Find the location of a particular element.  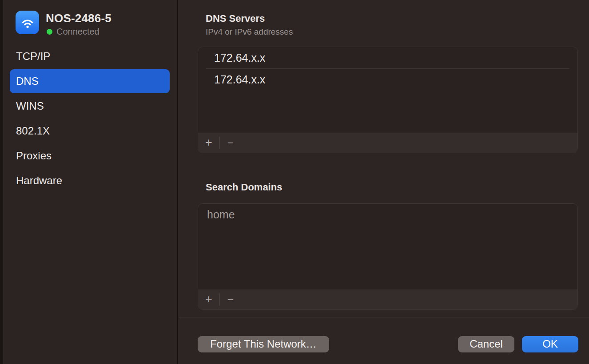

sidebar-item-proxies: Proxies is located at coordinates (90, 156).